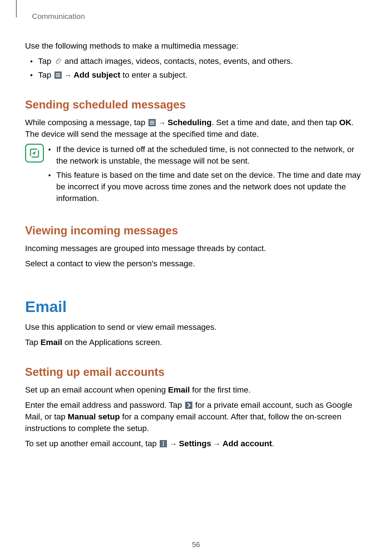  I want to click on heading-setting-up-email: Setting up email accounts, so click(196, 372).